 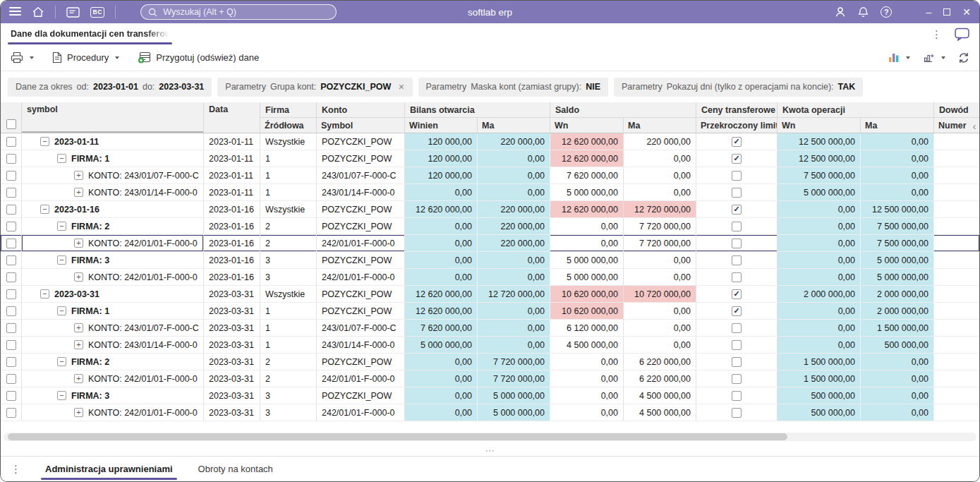 I want to click on filter-chip-pokazuj-dni: Parametry Pokazuj dni (tylko z operacjam…, so click(x=738, y=88).